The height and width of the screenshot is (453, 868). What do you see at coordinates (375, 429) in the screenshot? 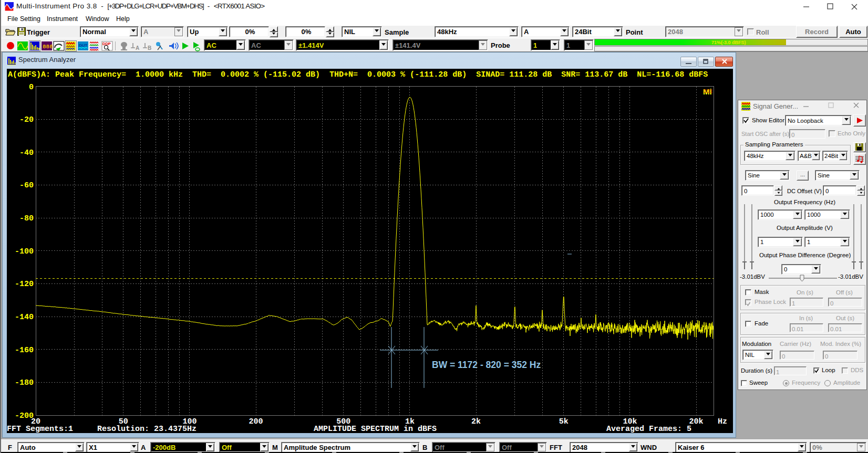
I see `svg-text: AMPLITUDE SPECTRUM in dBFS` at bounding box center [375, 429].